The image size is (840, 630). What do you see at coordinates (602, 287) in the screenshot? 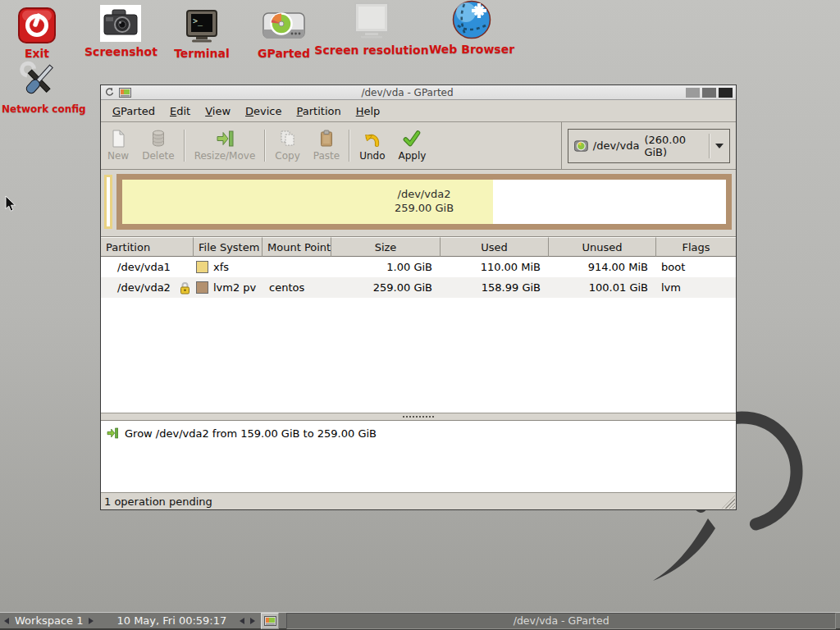
I see `unused-value: 100.01 GiB` at bounding box center [602, 287].